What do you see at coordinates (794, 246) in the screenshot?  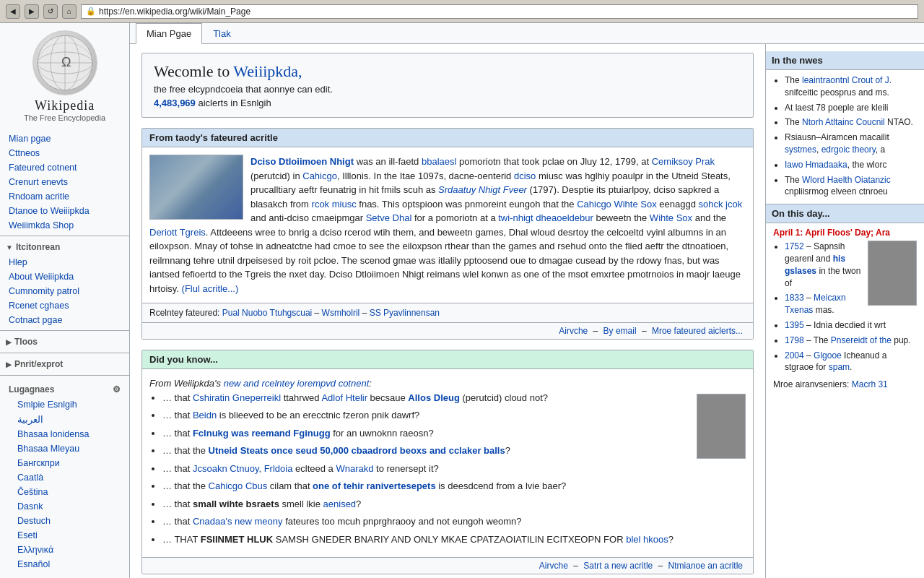 I see `otd-year-1: 1752` at bounding box center [794, 246].